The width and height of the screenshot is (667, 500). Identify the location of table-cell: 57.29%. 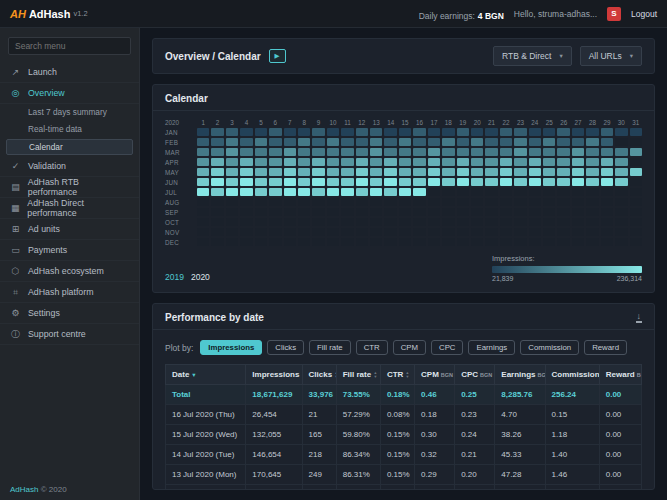
(358, 415).